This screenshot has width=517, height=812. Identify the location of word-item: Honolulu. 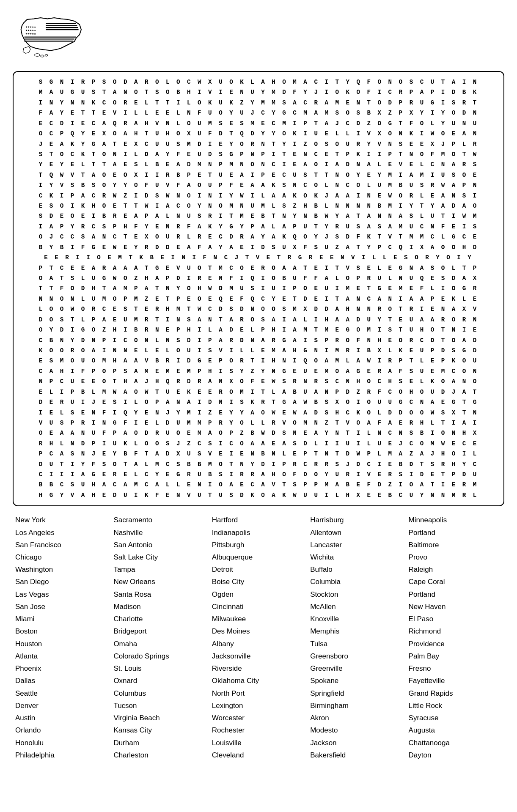
(62, 743).